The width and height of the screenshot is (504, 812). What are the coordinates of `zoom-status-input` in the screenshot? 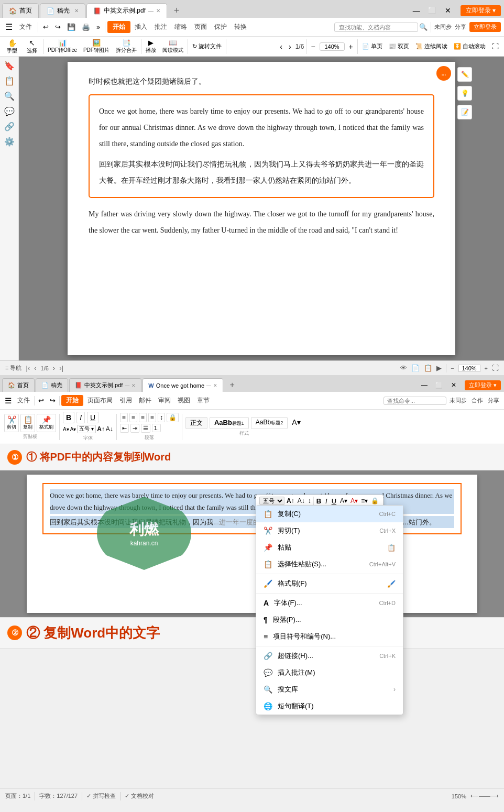 It's located at (469, 368).